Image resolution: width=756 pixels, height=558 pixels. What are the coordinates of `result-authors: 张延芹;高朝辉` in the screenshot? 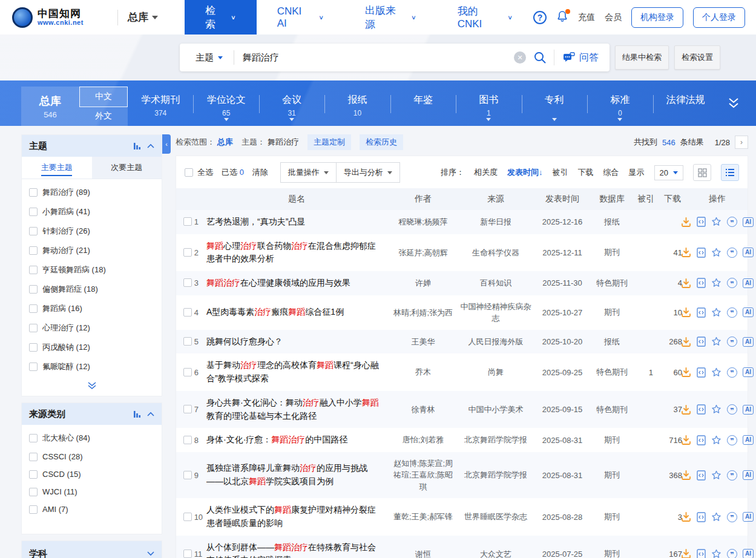 It's located at (423, 253).